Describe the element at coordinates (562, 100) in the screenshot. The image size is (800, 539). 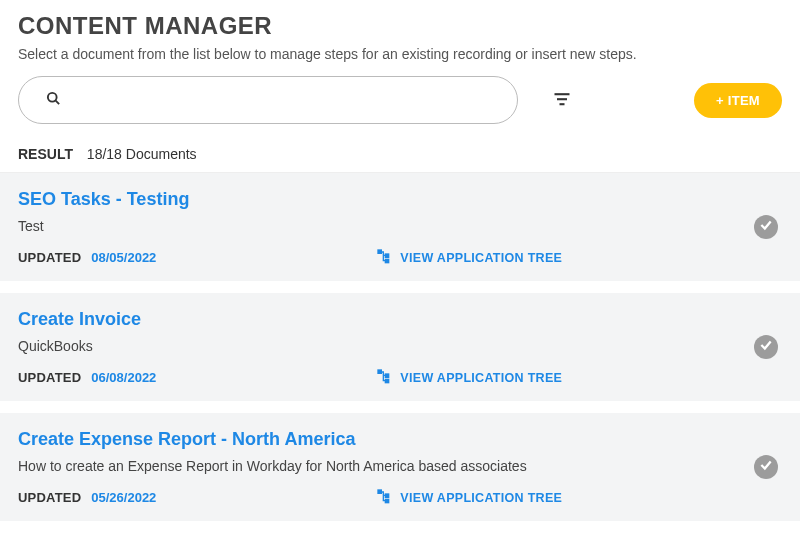
I see `filter-button` at that location.